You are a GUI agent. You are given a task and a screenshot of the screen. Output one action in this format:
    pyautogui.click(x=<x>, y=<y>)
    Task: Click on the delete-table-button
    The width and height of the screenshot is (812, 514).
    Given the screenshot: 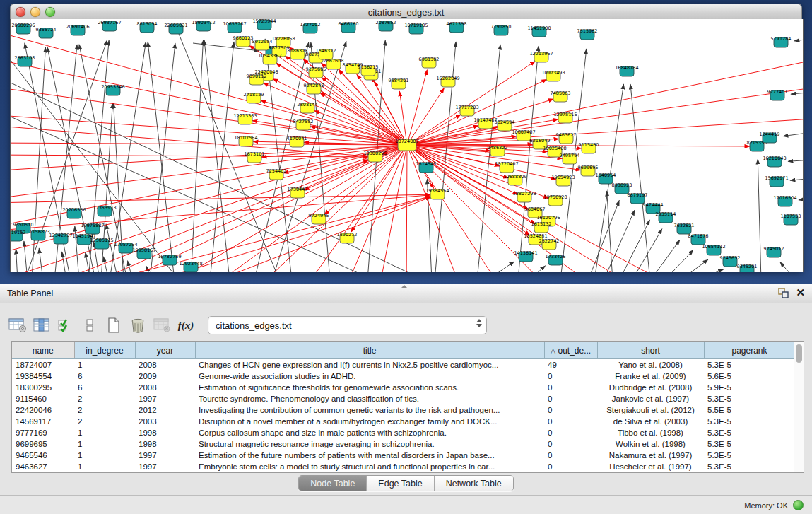 What is the action you would take?
    pyautogui.click(x=162, y=325)
    